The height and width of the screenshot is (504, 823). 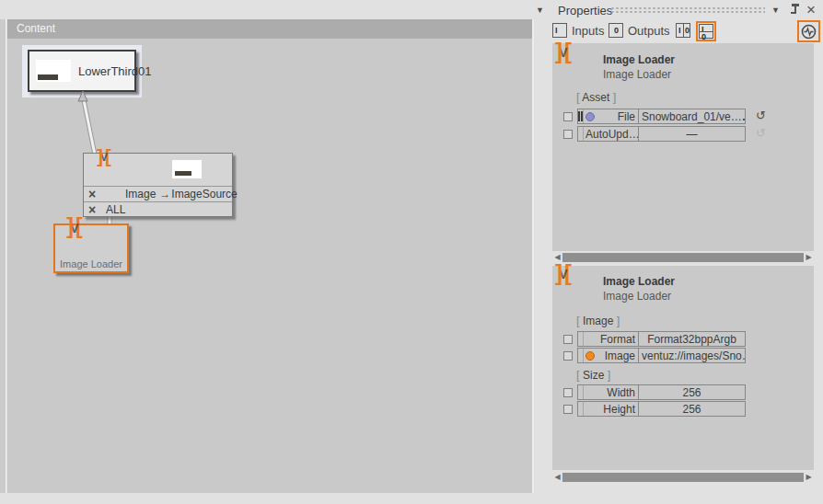 What do you see at coordinates (688, 10) in the screenshot?
I see `panel-drag-texture` at bounding box center [688, 10].